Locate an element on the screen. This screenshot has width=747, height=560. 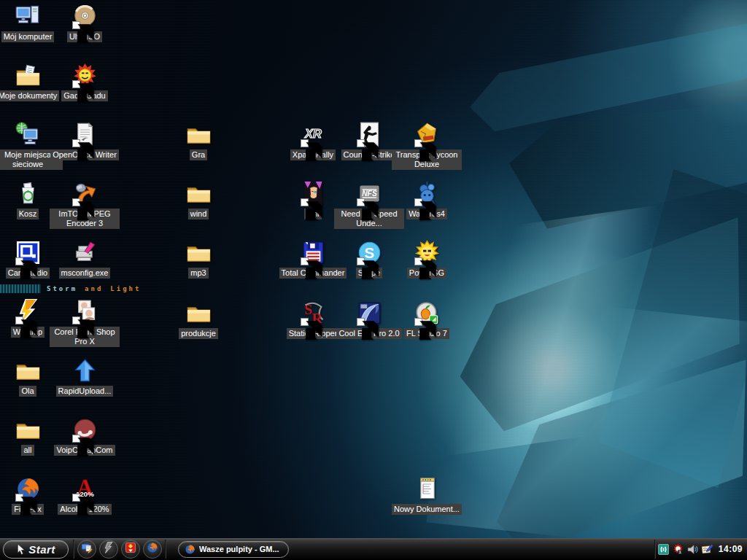
flashget-quicklaunch-icon is located at coordinates (131, 549).